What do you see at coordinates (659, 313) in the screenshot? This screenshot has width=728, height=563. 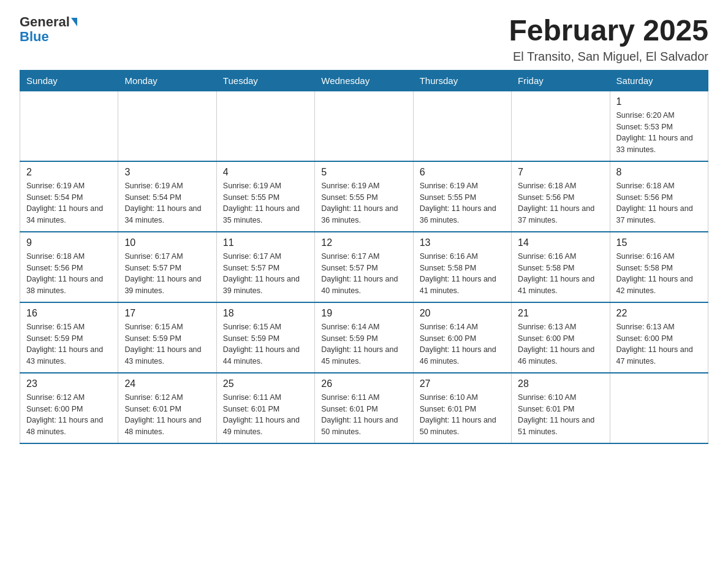 I see `day-number: 22` at bounding box center [659, 313].